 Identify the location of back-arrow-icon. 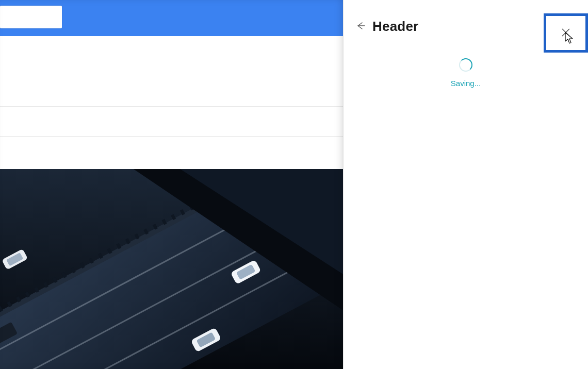
(361, 27).